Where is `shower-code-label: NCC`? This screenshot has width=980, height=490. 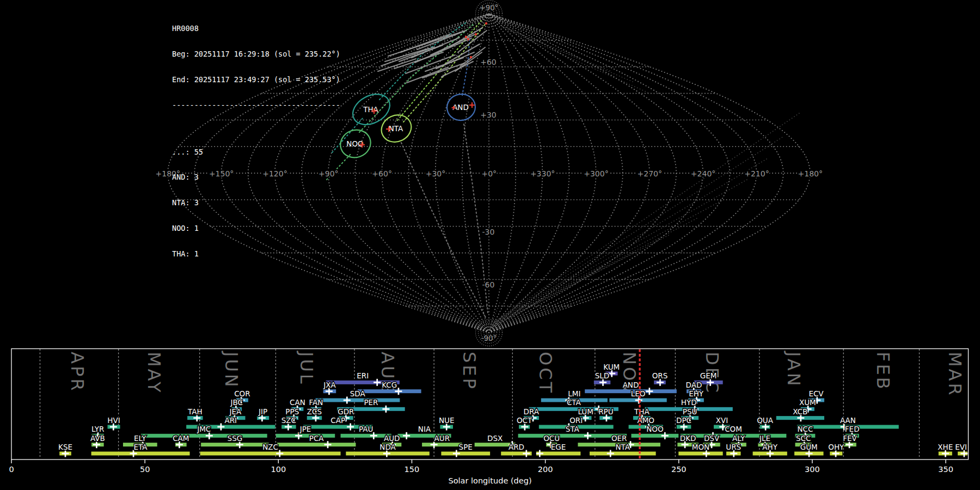
shower-code-label: NCC is located at coordinates (805, 429).